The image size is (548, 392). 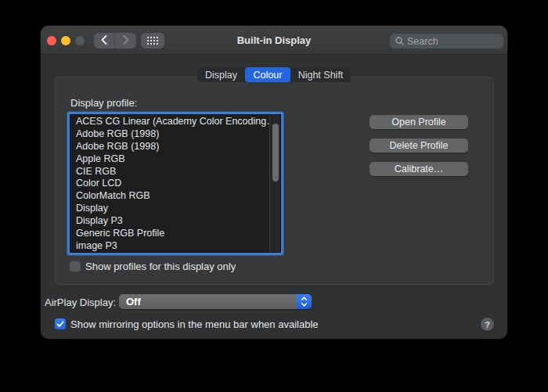 I want to click on chevron-right-icon, so click(x=126, y=41).